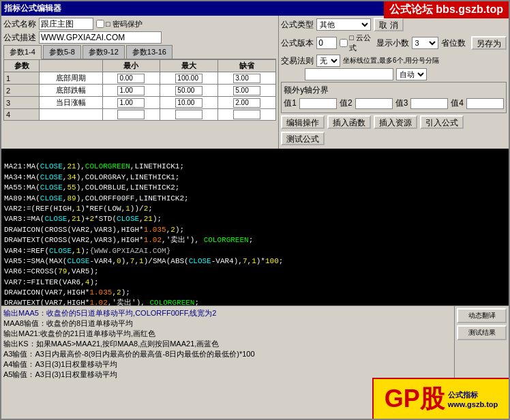 The image size is (510, 420). Describe the element at coordinates (442, 122) in the screenshot. I see `intro-formula-button: 引入公式` at that location.